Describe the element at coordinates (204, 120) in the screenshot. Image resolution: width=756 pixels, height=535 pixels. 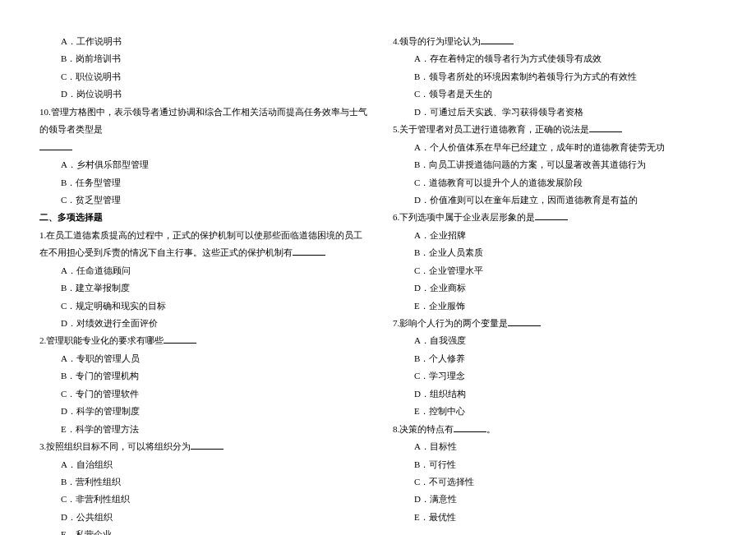
I see `q10-stem-text: 10.管理方格图中，表示领导者通过协调和综合工作相关活动而提高任务效率与士气的领…` at that location.